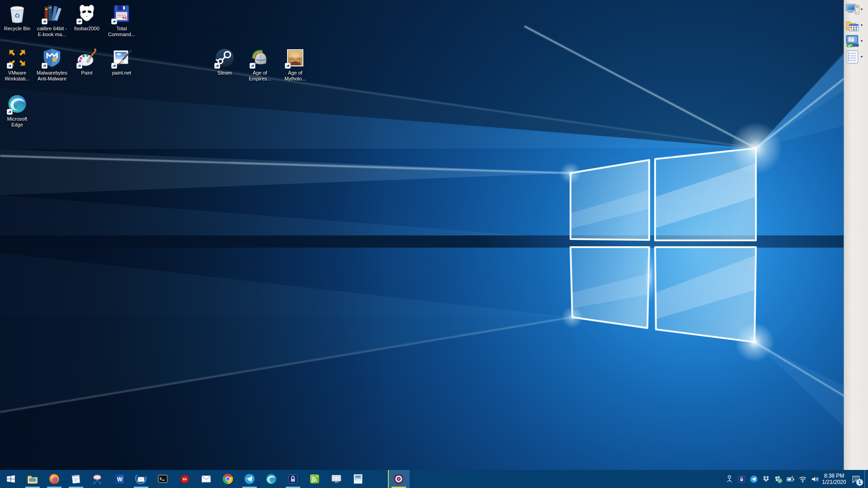  Describe the element at coordinates (803, 479) in the screenshot. I see `wifi-icon` at that location.